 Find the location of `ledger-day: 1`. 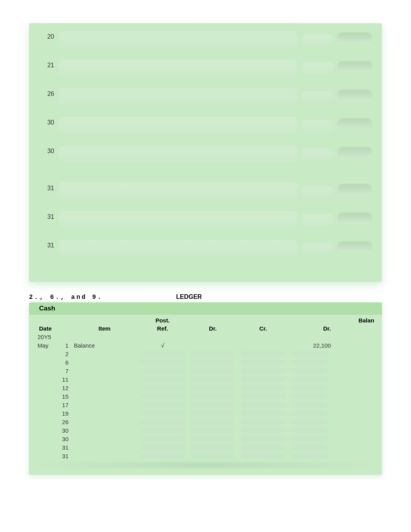

ledger-day: 1 is located at coordinates (63, 346).